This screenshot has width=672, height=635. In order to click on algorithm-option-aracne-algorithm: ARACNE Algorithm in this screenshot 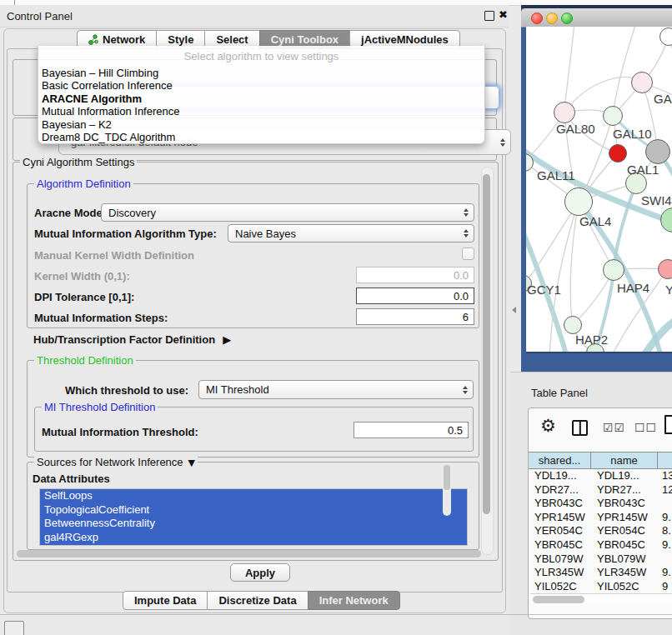, I will do `click(262, 98)`.